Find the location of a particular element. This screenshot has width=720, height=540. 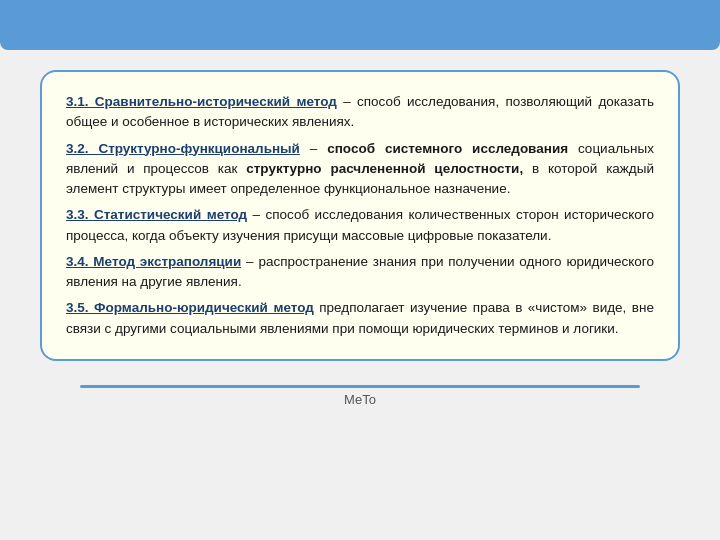

item-3-4: 3.4. Метод экстраполяции – распространен… is located at coordinates (360, 272).